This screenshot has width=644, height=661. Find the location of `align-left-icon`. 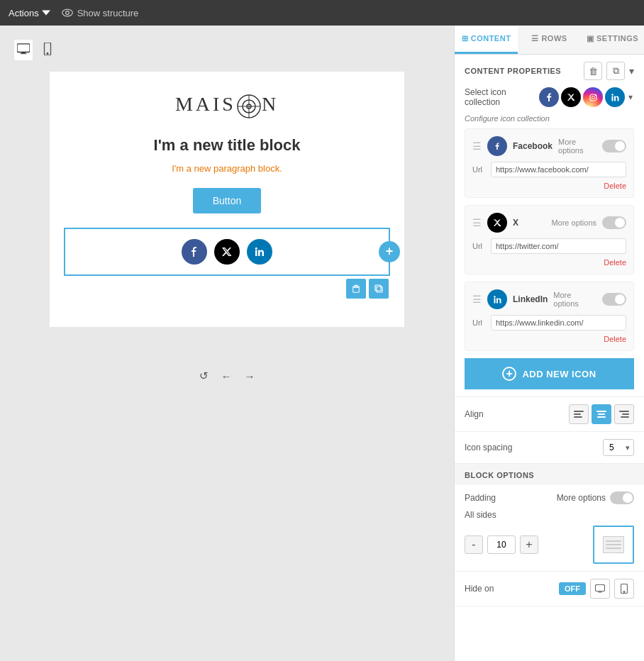

align-left-icon is located at coordinates (579, 414).